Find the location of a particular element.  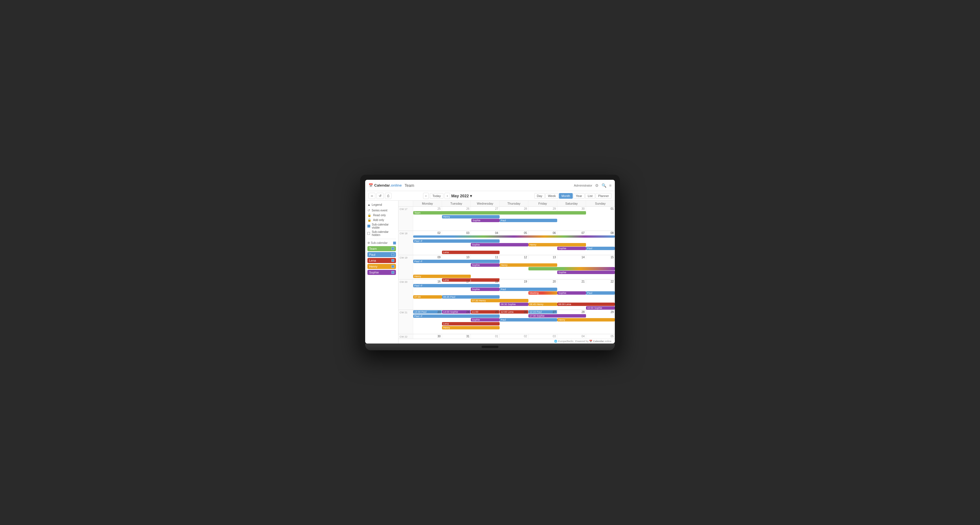

today-button: Today is located at coordinates (437, 196).